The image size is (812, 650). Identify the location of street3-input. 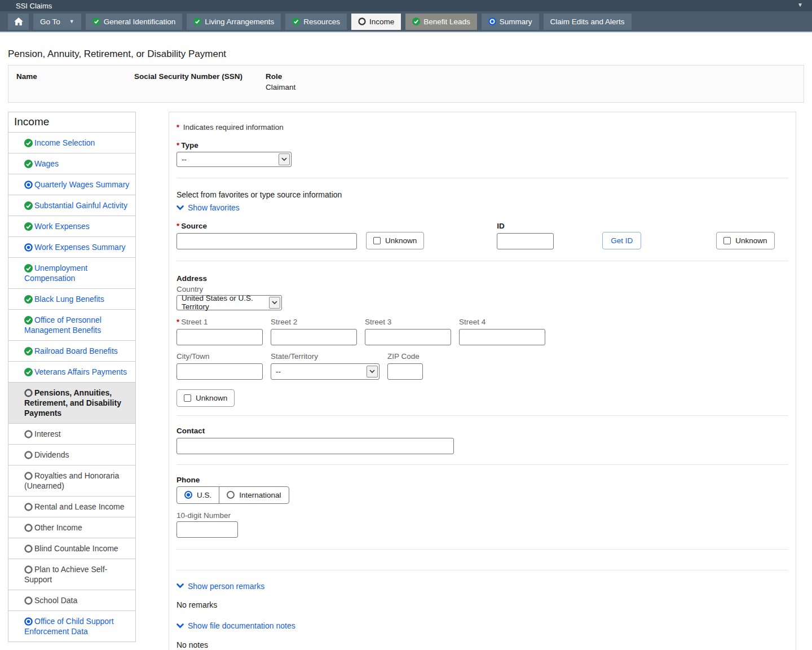
(408, 337).